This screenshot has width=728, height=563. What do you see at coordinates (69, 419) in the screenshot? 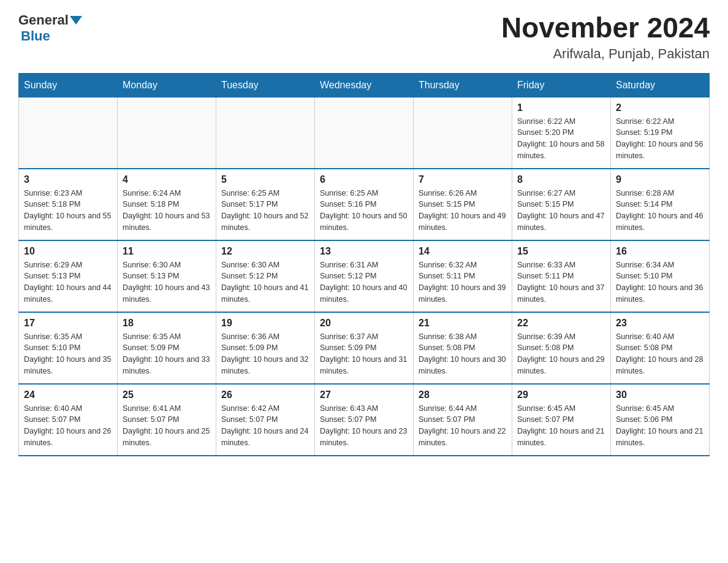
I see `calendar-cell: 24Sunrise: 6:40 AMSunset: 5:07 PMDayligh…` at bounding box center [69, 419].